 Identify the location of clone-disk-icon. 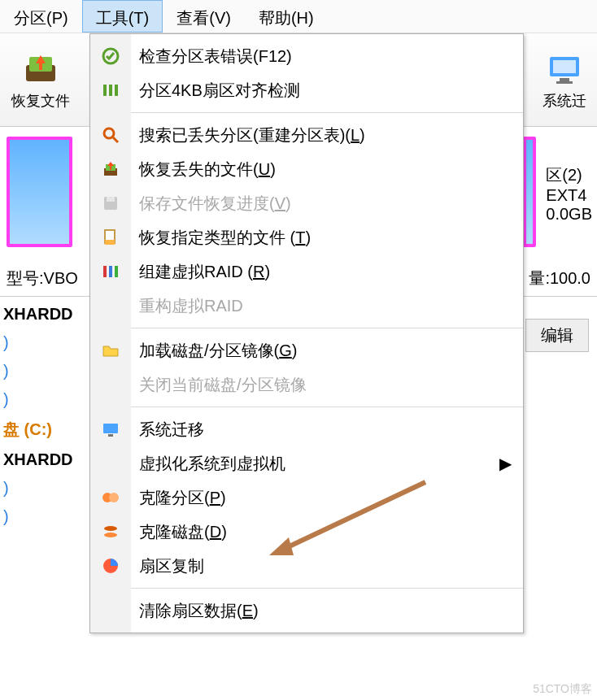
(111, 532).